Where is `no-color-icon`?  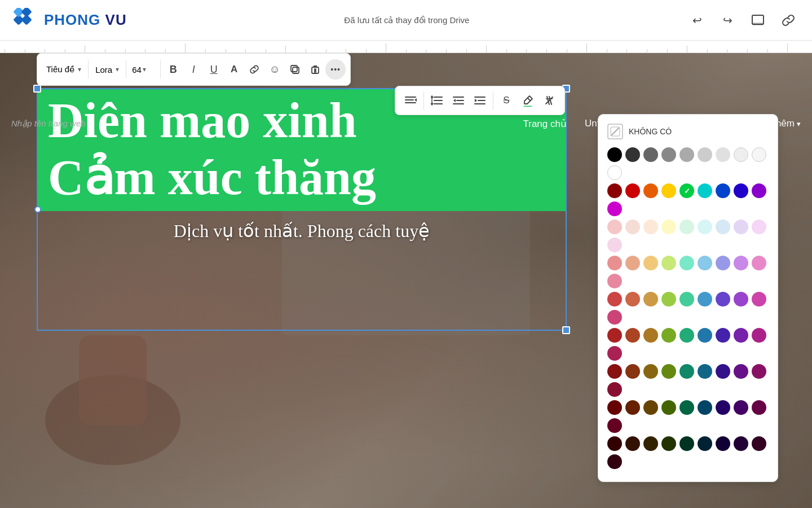
no-color-icon is located at coordinates (615, 132).